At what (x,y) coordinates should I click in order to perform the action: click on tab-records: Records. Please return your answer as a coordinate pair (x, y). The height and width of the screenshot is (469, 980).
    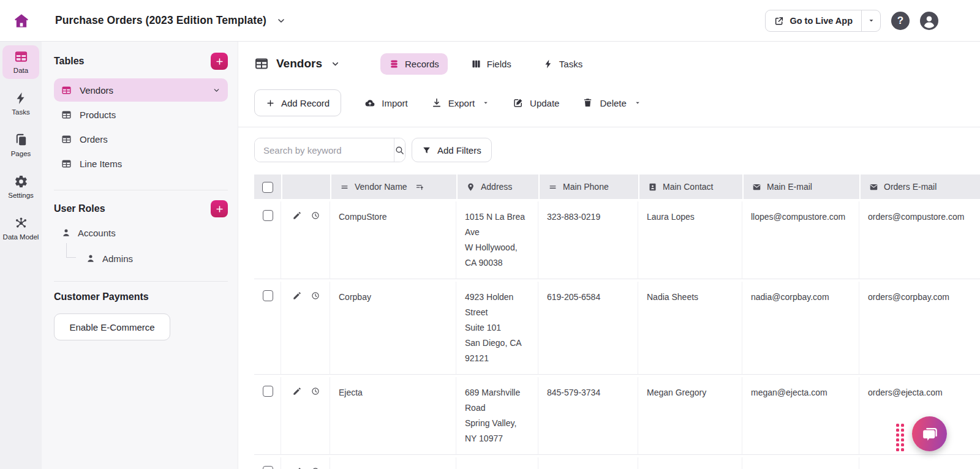
    Looking at the image, I should click on (414, 64).